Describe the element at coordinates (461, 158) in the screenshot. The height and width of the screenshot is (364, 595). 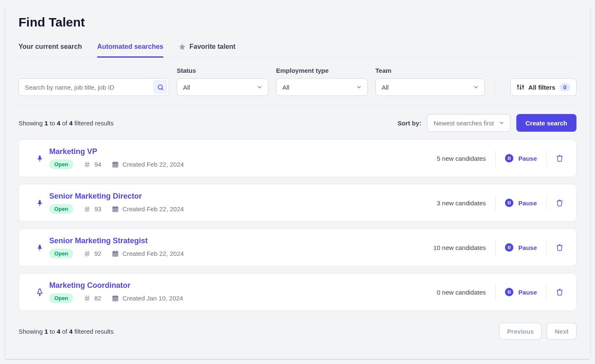
I see `new-candidates-count: 5 new candidates` at that location.